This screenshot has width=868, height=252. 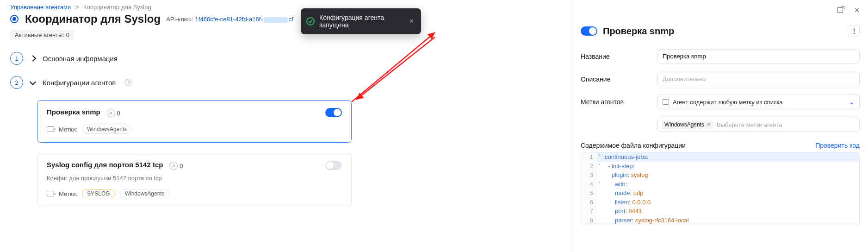 I want to click on step-2-circle: 2, so click(x=17, y=82).